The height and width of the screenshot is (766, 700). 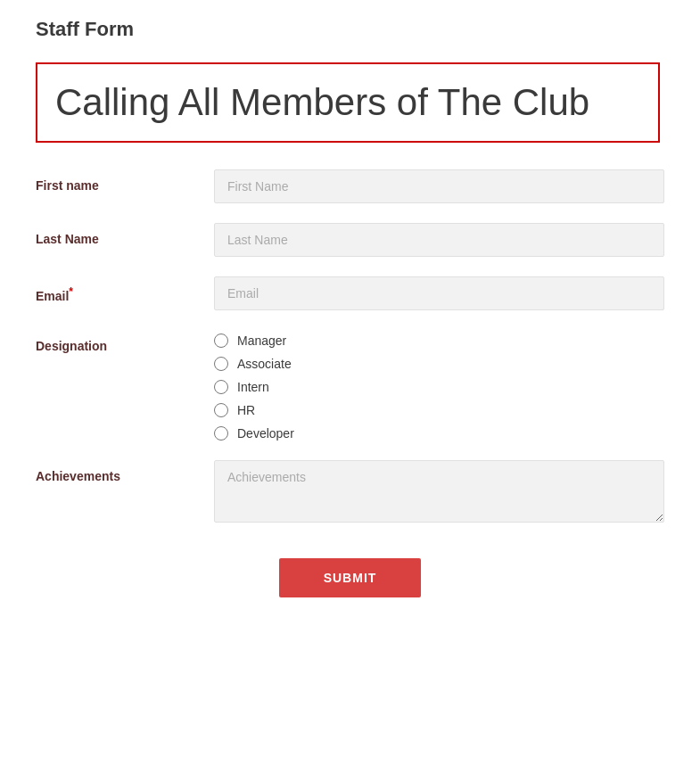 What do you see at coordinates (246, 410) in the screenshot?
I see `radio-hr-label: HR` at bounding box center [246, 410].